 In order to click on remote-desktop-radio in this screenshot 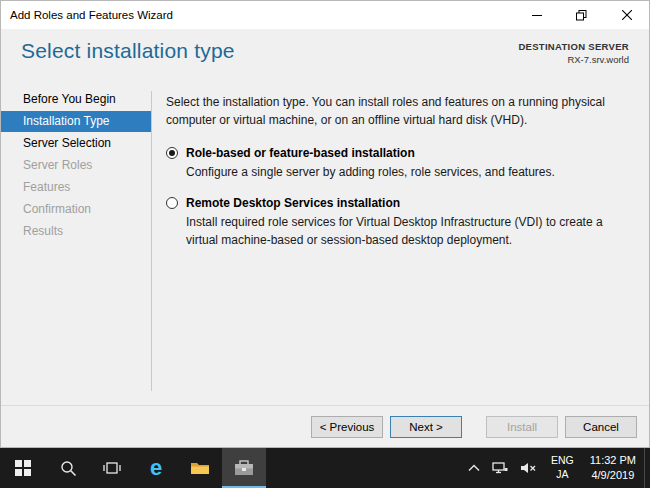, I will do `click(172, 203)`.